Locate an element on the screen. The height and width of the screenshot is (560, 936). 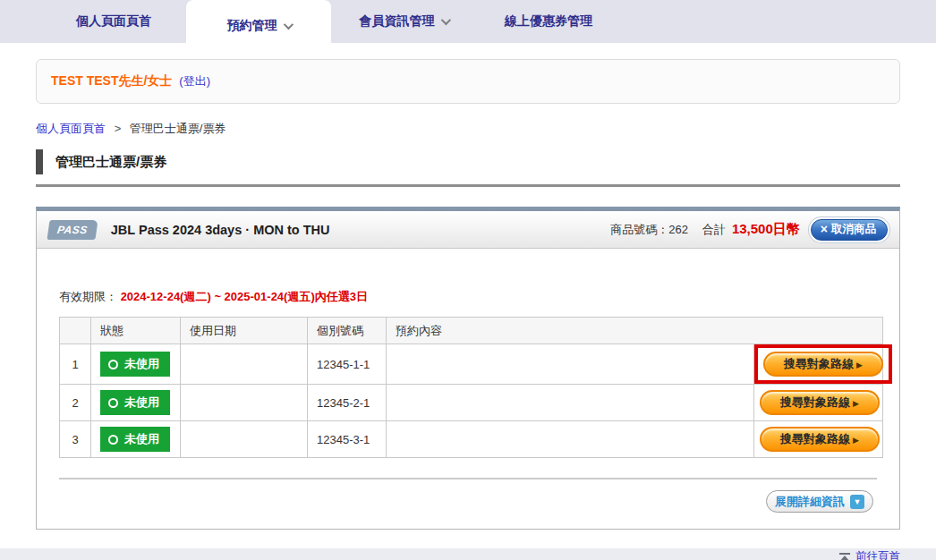
product-number: 商品號碼：262 is located at coordinates (650, 230).